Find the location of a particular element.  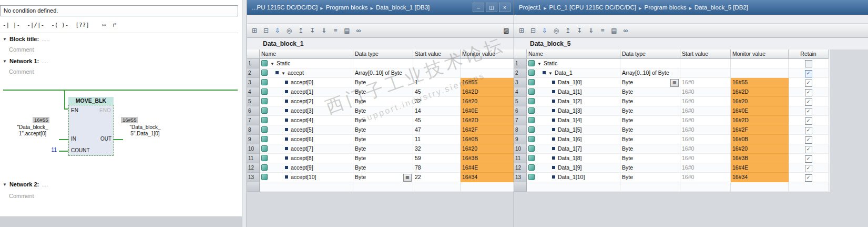

row-number: 3 is located at coordinates (253, 83).